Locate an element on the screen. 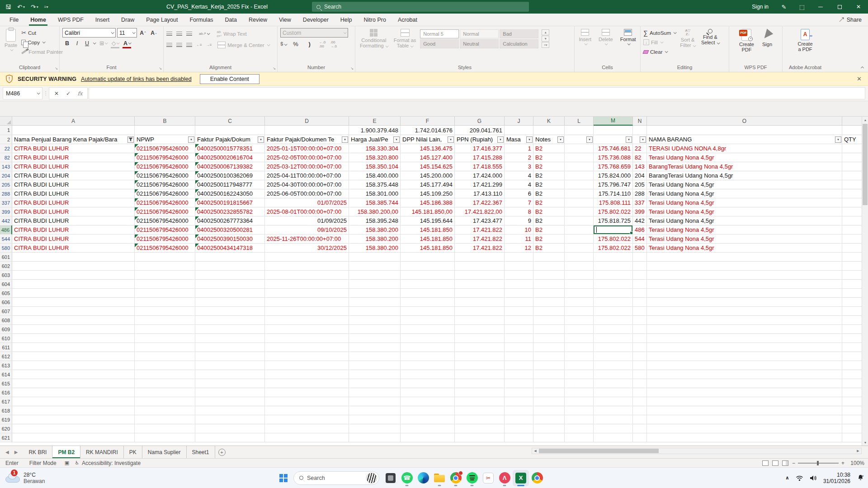 This screenshot has height=488, width=868. row-number-621: 621 is located at coordinates (6, 438).